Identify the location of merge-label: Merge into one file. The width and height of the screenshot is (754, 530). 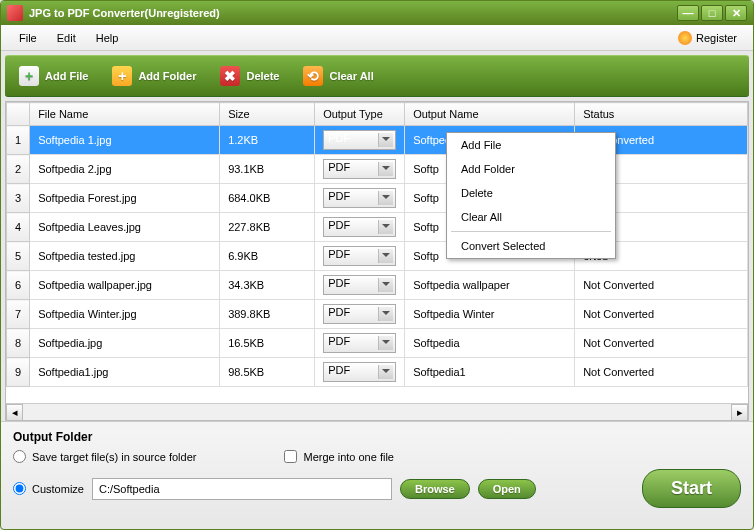
(348, 457).